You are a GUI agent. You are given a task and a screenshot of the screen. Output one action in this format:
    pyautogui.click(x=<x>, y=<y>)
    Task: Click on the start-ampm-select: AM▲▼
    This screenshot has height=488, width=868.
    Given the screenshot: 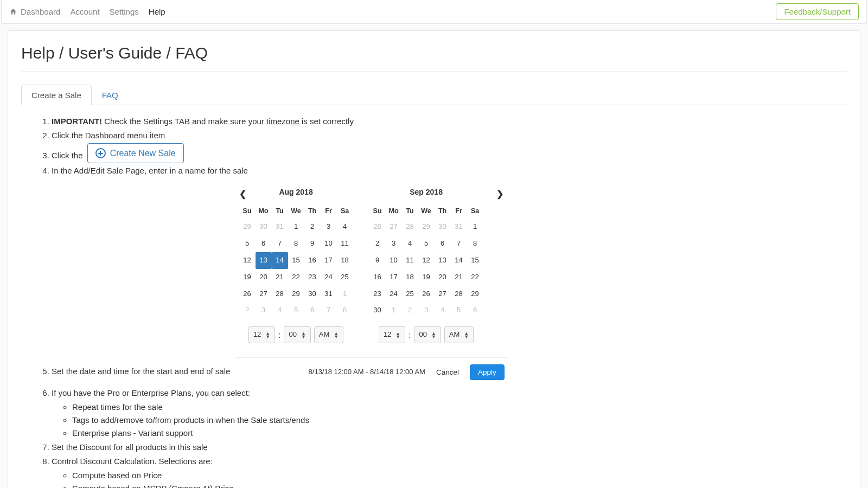 What is the action you would take?
    pyautogui.click(x=329, y=335)
    